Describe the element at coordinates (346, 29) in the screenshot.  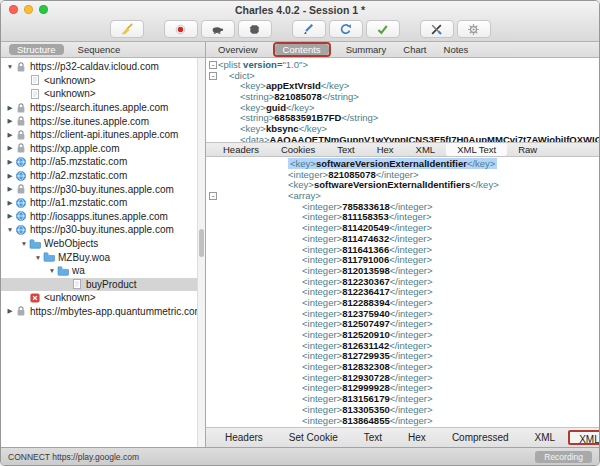
I see `repeat-button` at that location.